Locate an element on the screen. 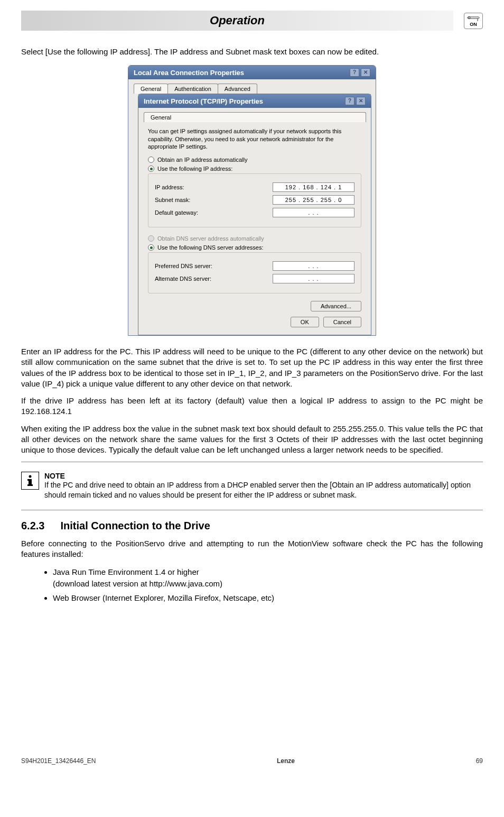 This screenshot has width=504, height=817. ip-address-input: 192 . 168 . 124 . 1 is located at coordinates (314, 187).